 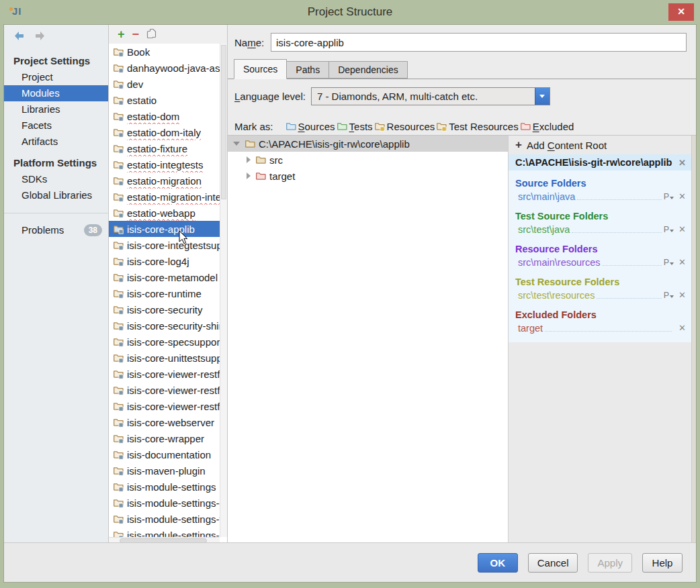 I want to click on content-root-scrollbar, so click(x=693, y=340).